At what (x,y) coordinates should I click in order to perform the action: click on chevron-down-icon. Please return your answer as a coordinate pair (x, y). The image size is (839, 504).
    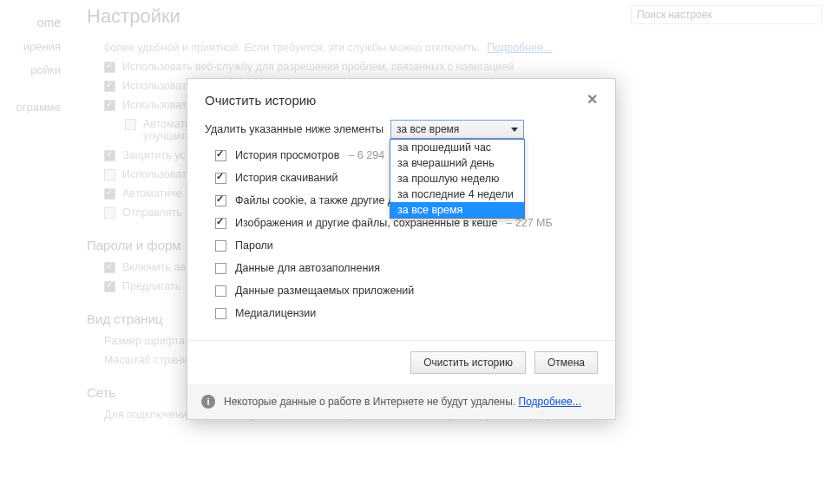
    Looking at the image, I should click on (515, 130).